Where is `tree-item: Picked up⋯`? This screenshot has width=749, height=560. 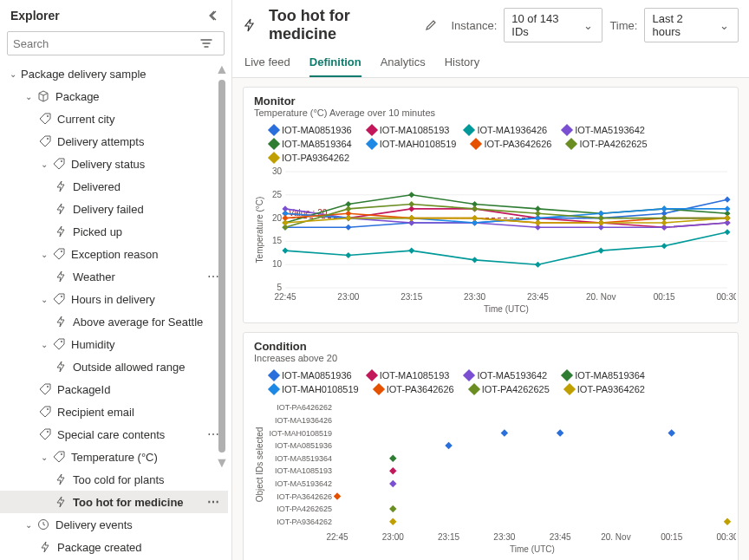
tree-item: Picked up⋯ is located at coordinates (114, 231).